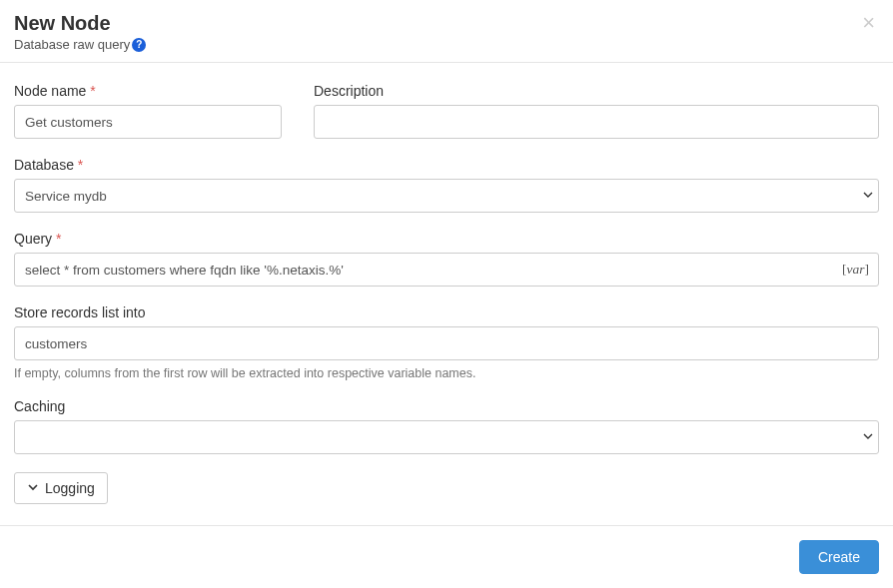  Describe the element at coordinates (446, 343) in the screenshot. I see `store-input` at that location.